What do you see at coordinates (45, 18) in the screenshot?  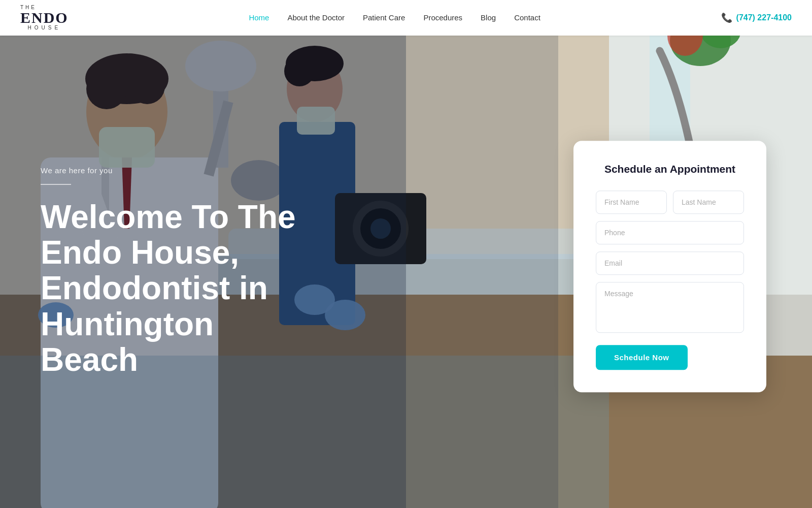 I see `logo: THE ENDO HOUSE` at bounding box center [45, 18].